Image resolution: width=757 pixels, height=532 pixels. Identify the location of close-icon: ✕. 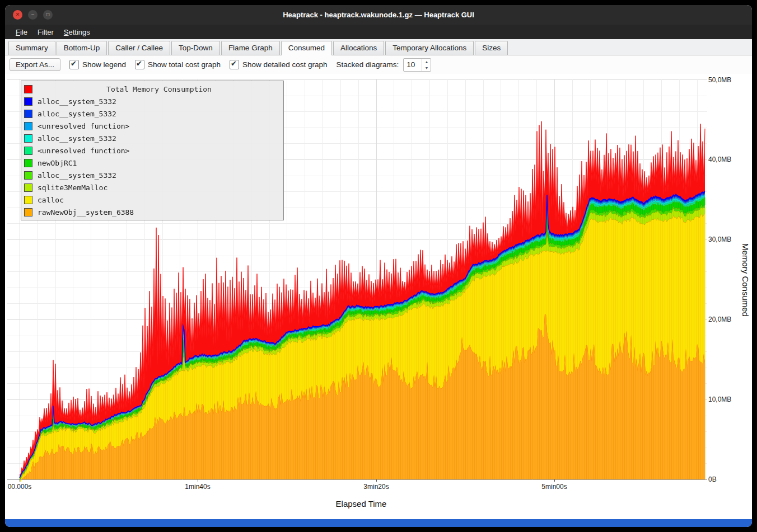
(18, 15).